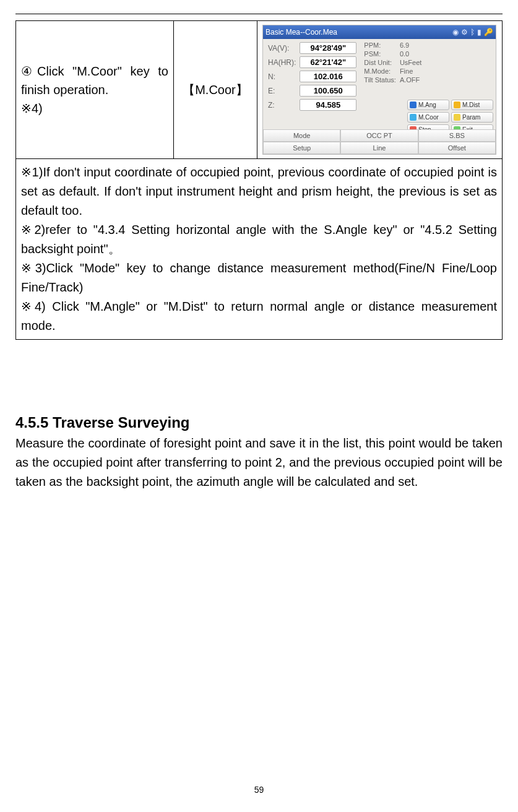  I want to click on note-2: ※2)refer to "4.3.4 Setting horizontal an…, so click(259, 240).